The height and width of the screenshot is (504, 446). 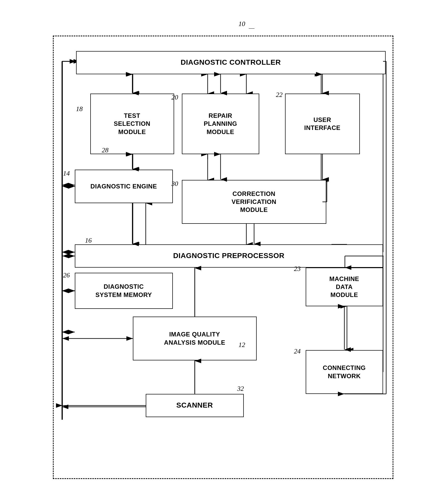 What do you see at coordinates (322, 124) in the screenshot?
I see `user-interface-block: USER INTERFACE` at bounding box center [322, 124].